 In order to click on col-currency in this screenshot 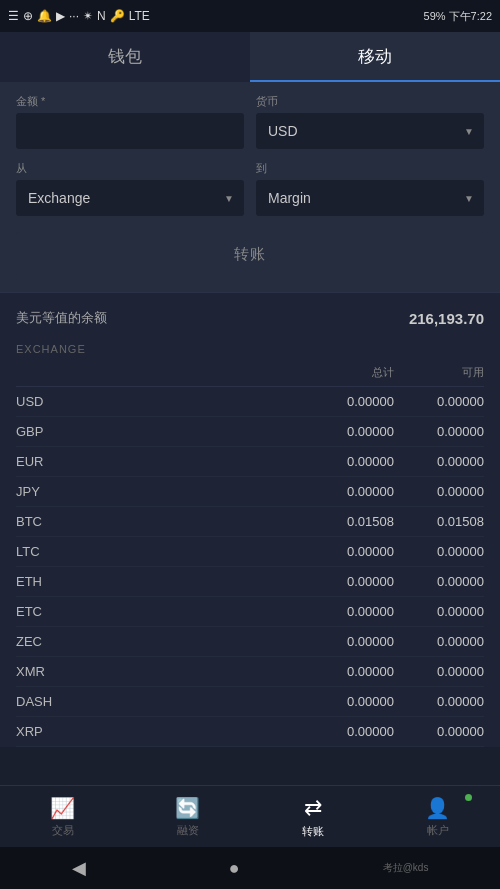, I will do `click(155, 372)`.